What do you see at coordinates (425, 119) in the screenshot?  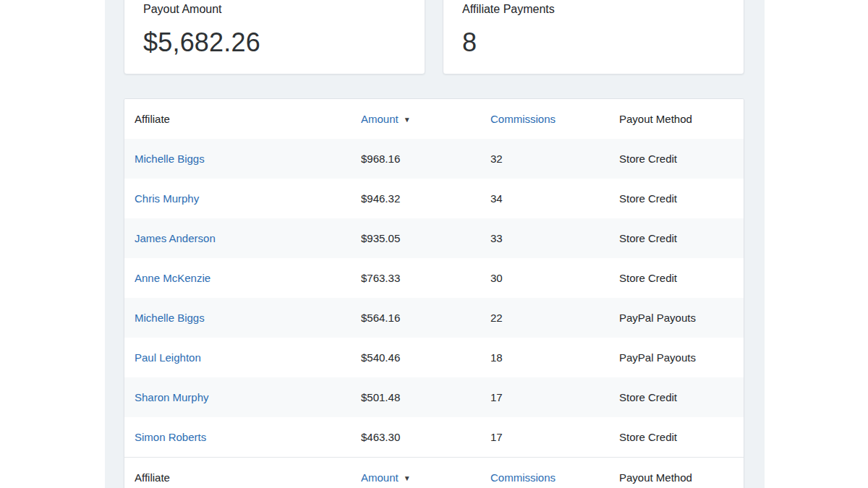 I see `column-header-amount: Amount▼` at bounding box center [425, 119].